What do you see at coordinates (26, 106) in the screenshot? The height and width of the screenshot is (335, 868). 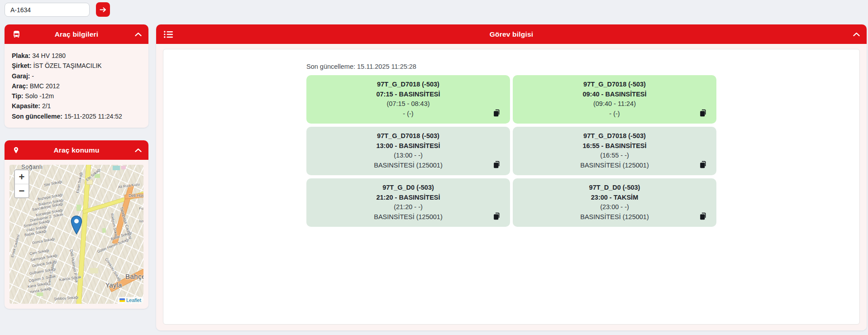 I see `vehicle-field-label: Kapasite:` at bounding box center [26, 106].